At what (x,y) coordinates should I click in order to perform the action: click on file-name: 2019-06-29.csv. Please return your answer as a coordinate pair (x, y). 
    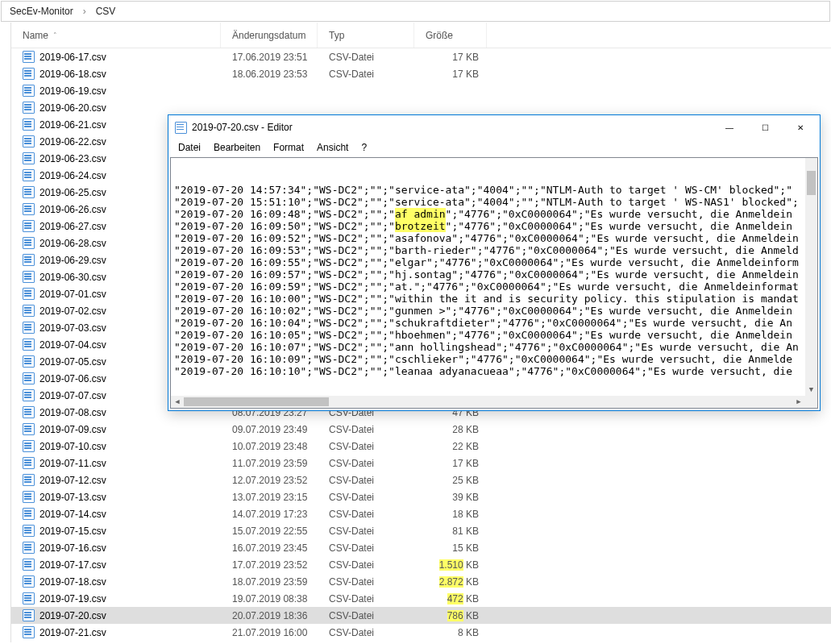
    Looking at the image, I should click on (73, 260).